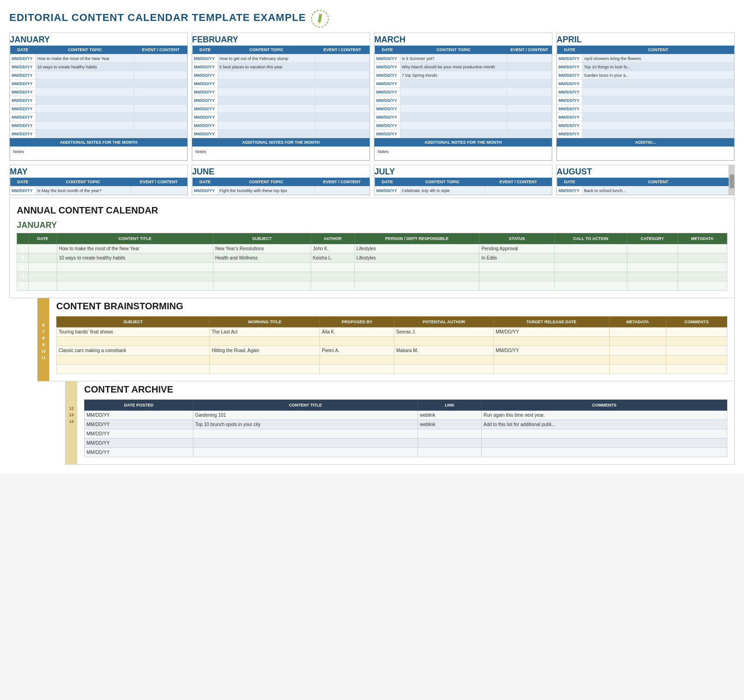  I want to click on bst-header-comments: COMMENTS, so click(697, 322).